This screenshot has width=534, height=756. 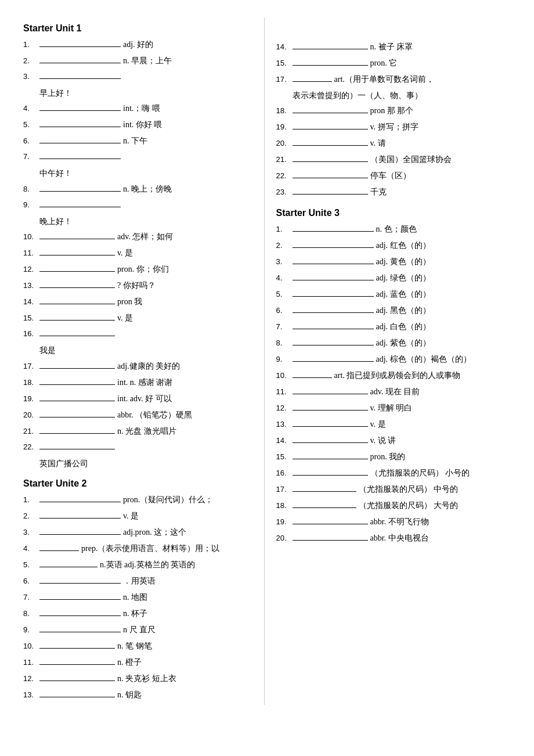 What do you see at coordinates (140, 28) in the screenshot?
I see `section-title-unit1: Starter Unit 1` at bounding box center [140, 28].